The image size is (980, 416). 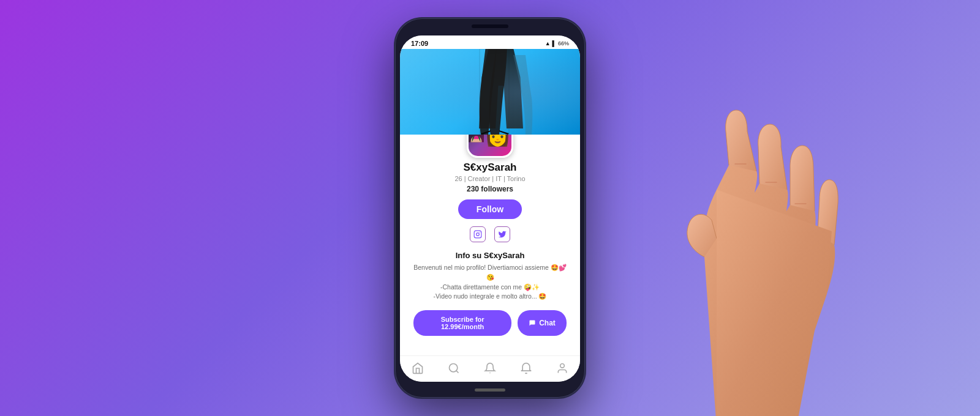 I want to click on avatar-wrap, so click(x=490, y=146).